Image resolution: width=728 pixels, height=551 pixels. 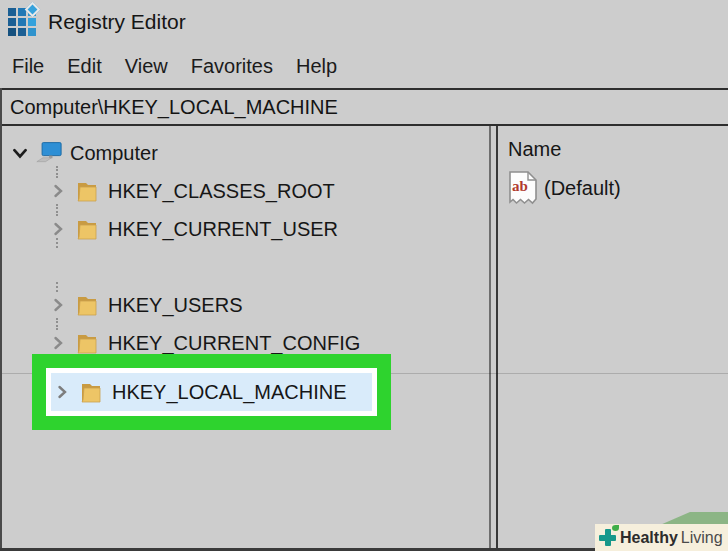 I want to click on tree-row-hkey-users: HKEY_USERS, so click(x=244, y=305).